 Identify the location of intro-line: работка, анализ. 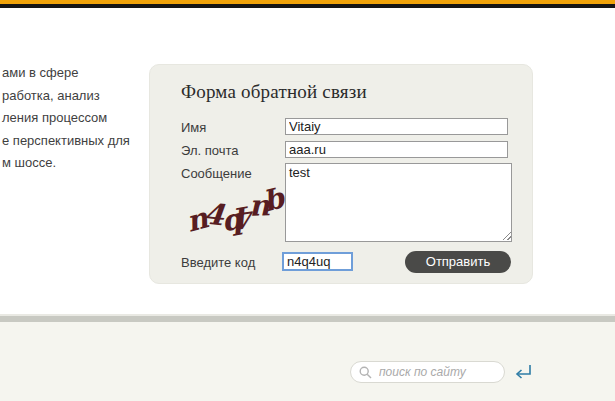
(77, 96).